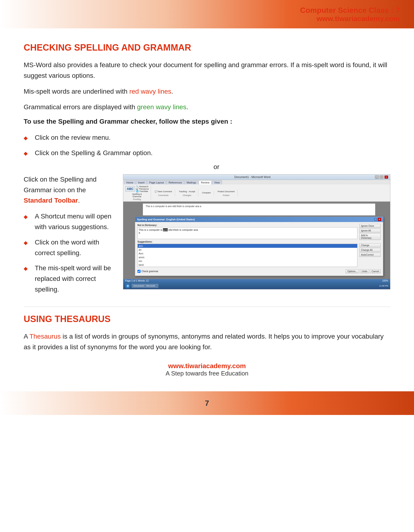 Image resolution: width=414 pixels, height=532 pixels. Describe the element at coordinates (79, 200) in the screenshot. I see `left-col-suffix: .` at that location.